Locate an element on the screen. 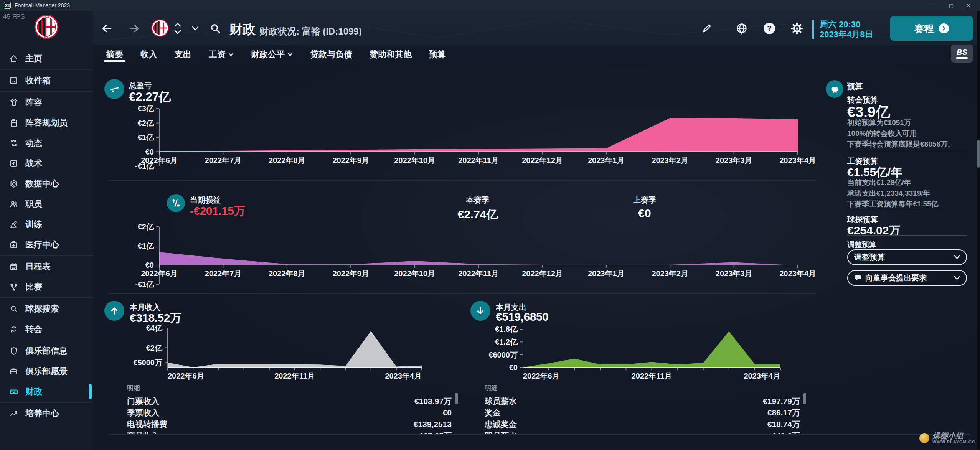 Image resolution: width=980 pixels, height=450 pixels. continue-button: 赛程 is located at coordinates (932, 28).